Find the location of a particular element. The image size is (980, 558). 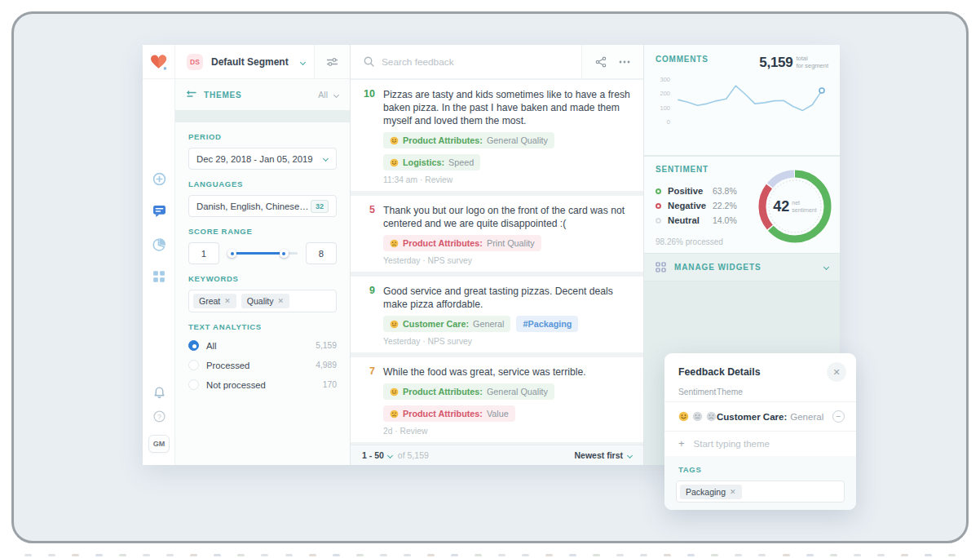

score-min-input is located at coordinates (204, 253).